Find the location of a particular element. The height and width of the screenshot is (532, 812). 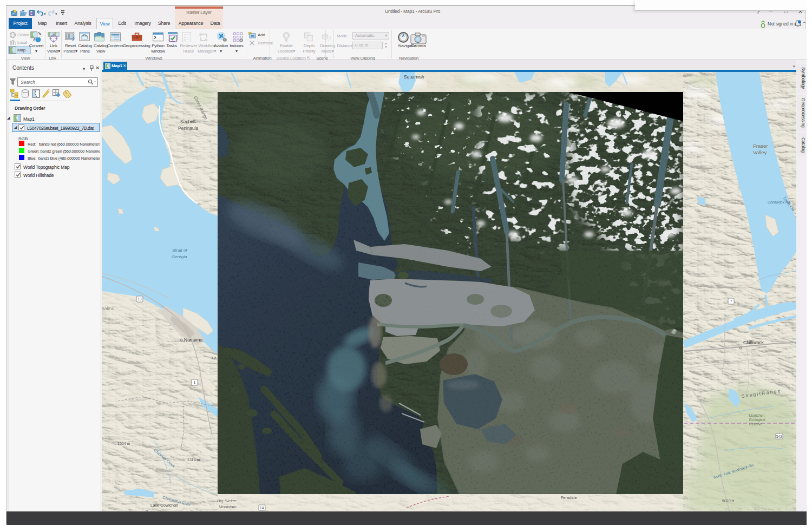

svg-text: 1A is located at coordinates (262, 508).